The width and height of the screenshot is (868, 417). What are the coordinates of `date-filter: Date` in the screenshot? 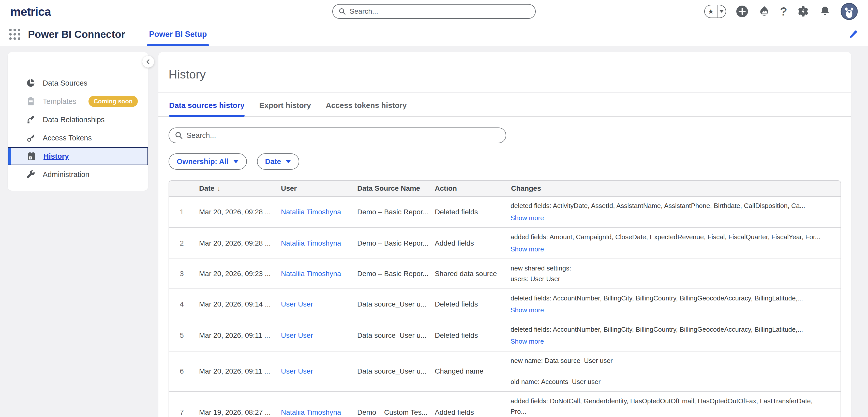 It's located at (278, 162).